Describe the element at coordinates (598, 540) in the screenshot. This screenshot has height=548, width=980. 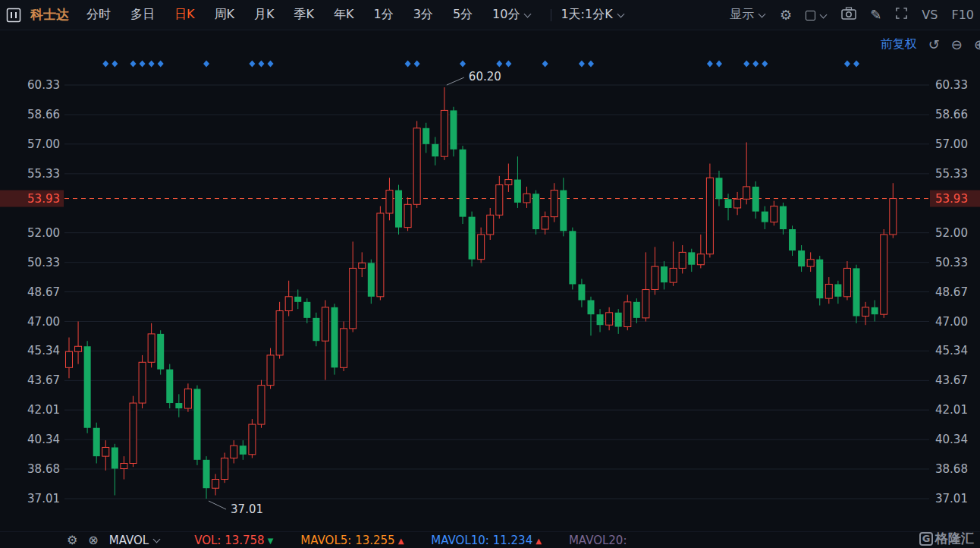
I see `mavol20-label: MAVOL20:` at that location.